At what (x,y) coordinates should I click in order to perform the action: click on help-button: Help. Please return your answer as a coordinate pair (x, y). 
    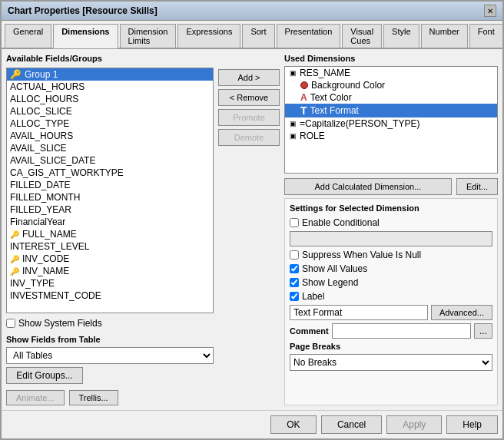
    Looking at the image, I should click on (472, 425).